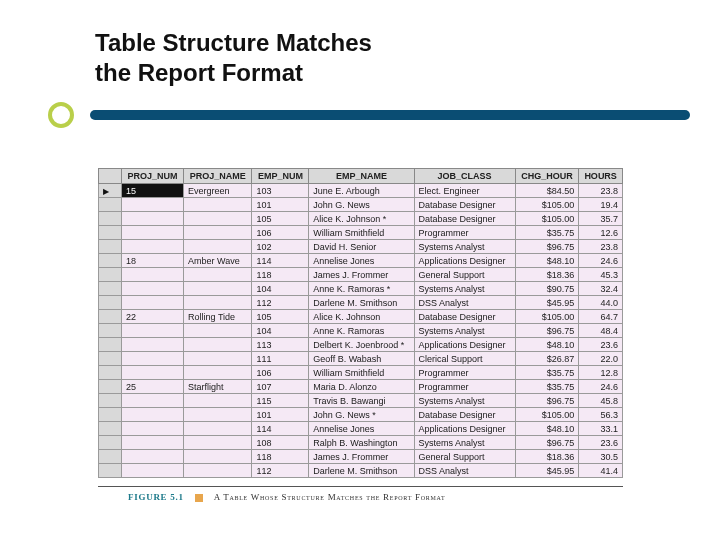 The height and width of the screenshot is (540, 720). I want to click on cell-emp-num: 108, so click(280, 443).